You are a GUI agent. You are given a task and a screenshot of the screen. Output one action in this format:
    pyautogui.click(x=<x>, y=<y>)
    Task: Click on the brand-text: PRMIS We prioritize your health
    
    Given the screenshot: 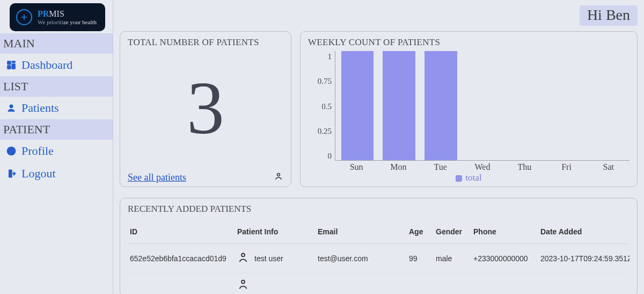 What is the action you would take?
    pyautogui.click(x=67, y=17)
    